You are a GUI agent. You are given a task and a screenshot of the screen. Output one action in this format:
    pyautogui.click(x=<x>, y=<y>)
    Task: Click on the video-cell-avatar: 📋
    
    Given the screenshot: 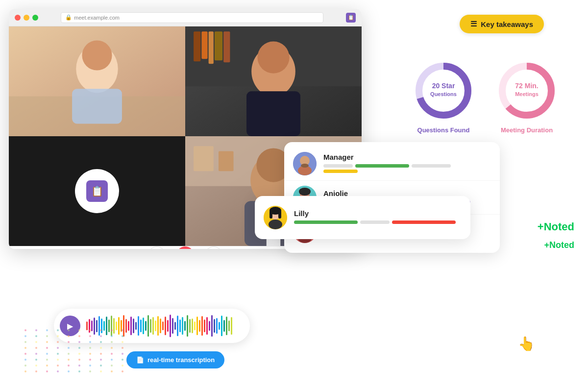 What is the action you would take?
    pyautogui.click(x=97, y=191)
    